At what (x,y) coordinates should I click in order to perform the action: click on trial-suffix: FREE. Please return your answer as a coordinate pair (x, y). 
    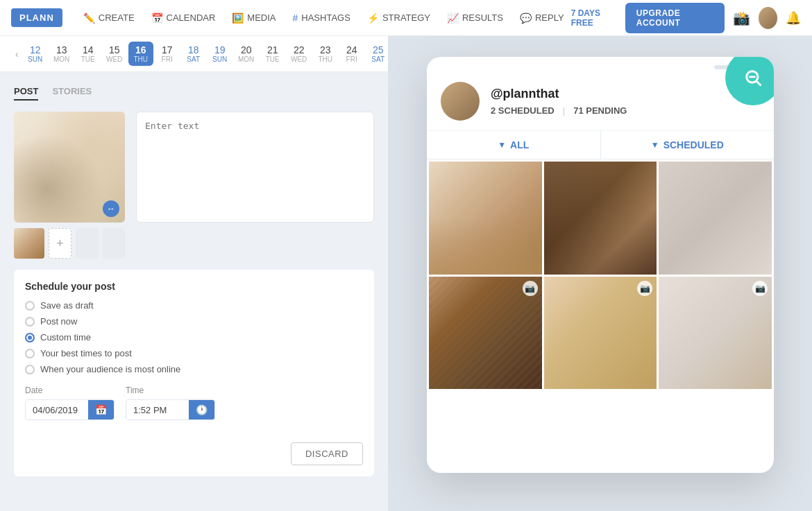
    Looking at the image, I should click on (582, 23).